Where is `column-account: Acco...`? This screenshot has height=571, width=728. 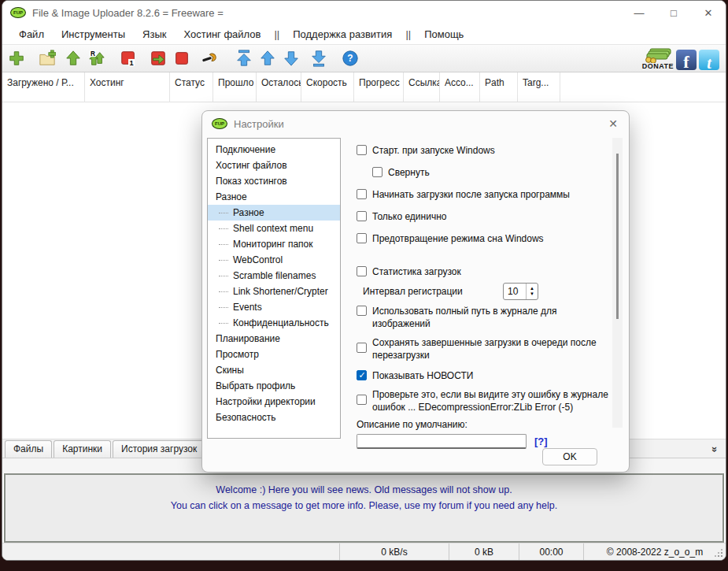
column-account: Acco... is located at coordinates (460, 87).